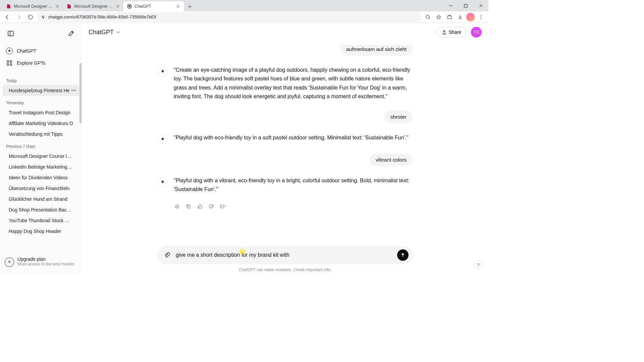 The image size is (644, 362). What do you see at coordinates (460, 17) in the screenshot?
I see `downloads-icon` at bounding box center [460, 17].